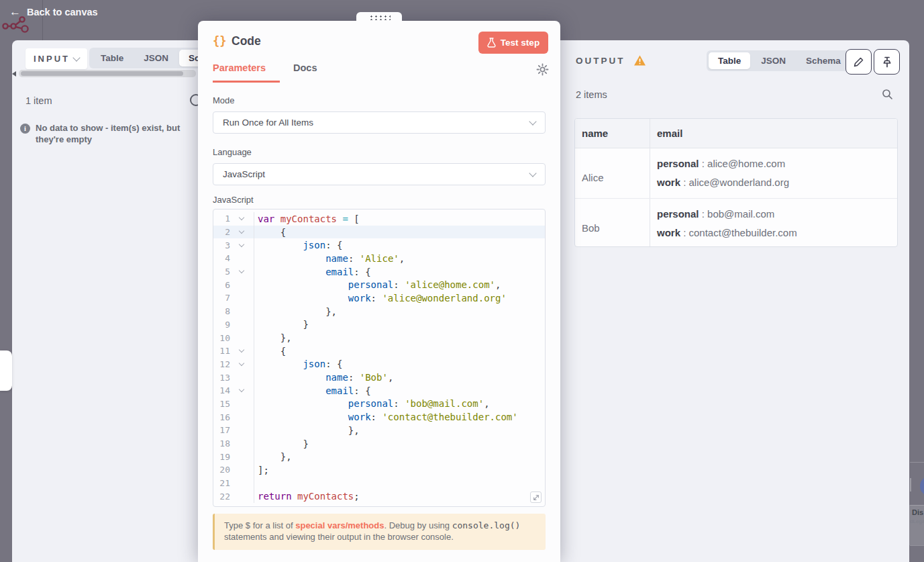 This screenshot has height=562, width=924. Describe the element at coordinates (729, 60) in the screenshot. I see `output-tab-table: Table` at that location.